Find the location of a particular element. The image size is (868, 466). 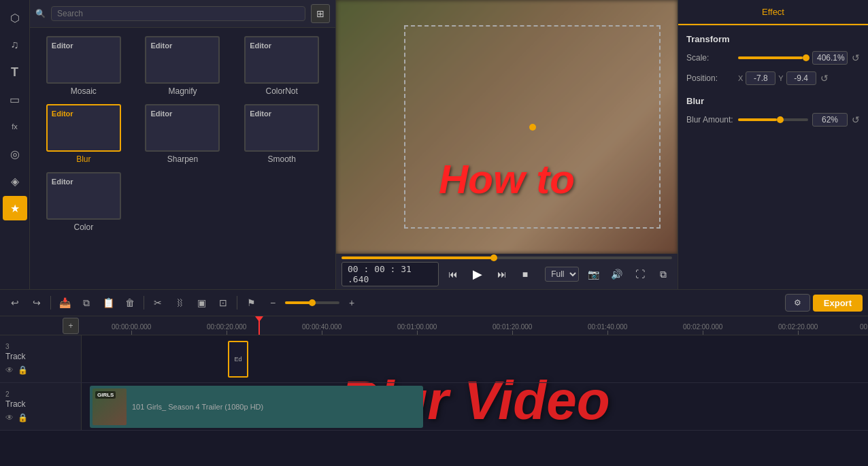

blur-amount-slider is located at coordinates (773, 120).